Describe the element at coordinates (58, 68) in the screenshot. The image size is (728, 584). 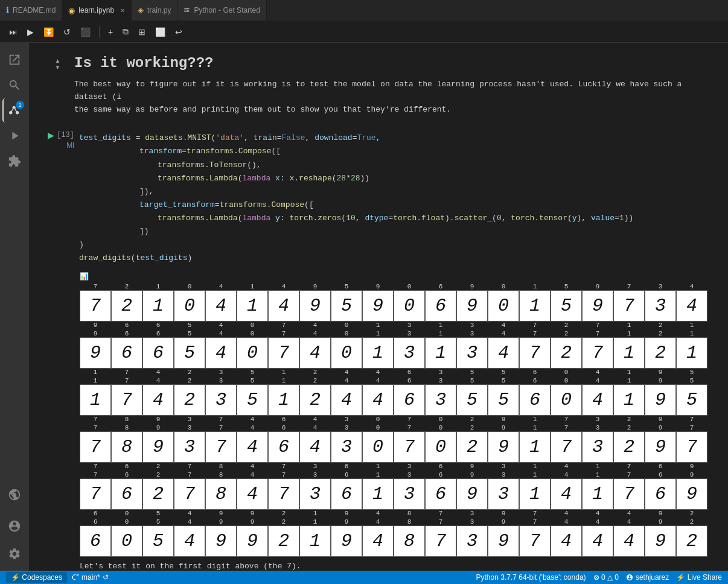
I see `cell-collapse-down: ▼` at that location.